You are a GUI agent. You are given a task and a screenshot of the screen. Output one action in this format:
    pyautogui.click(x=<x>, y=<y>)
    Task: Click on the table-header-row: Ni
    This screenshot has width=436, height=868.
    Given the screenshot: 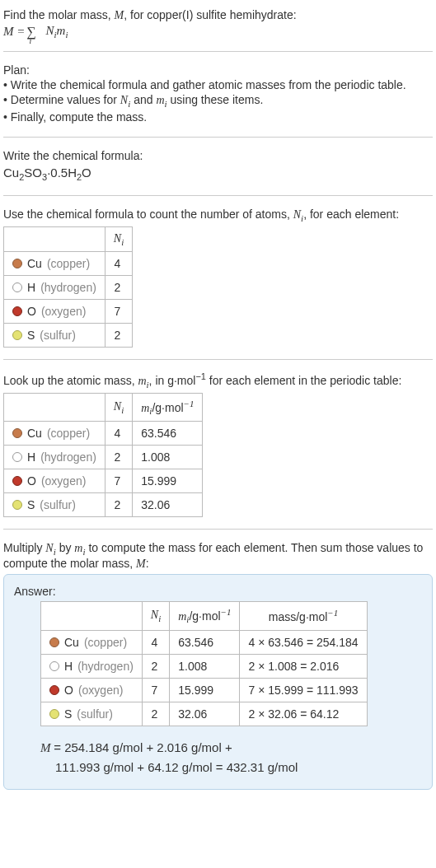 What is the action you would take?
    pyautogui.click(x=68, y=239)
    